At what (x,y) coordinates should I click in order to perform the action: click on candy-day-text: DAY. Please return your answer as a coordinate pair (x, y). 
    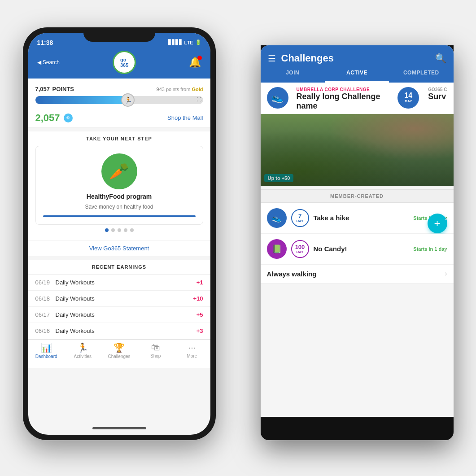
    Looking at the image, I should click on (300, 252).